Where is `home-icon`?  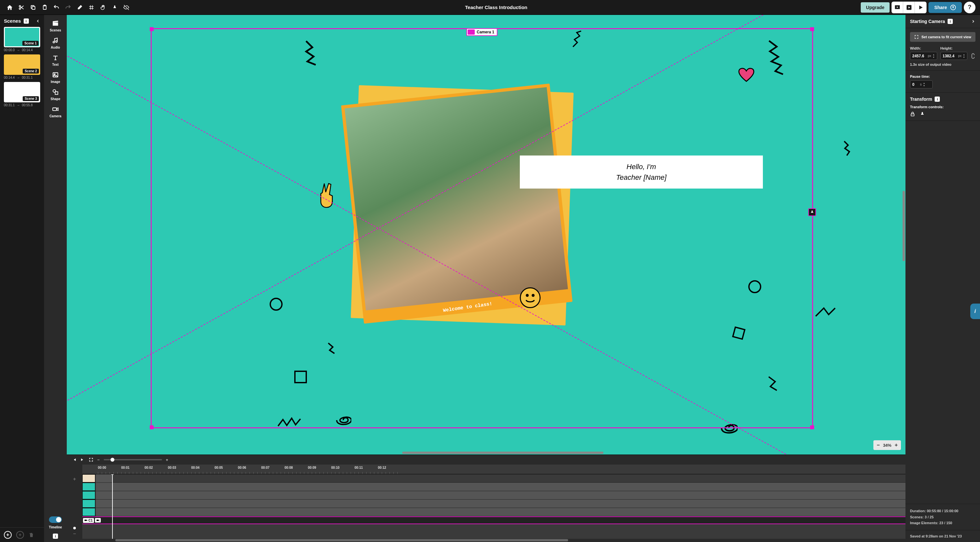 home-icon is located at coordinates (10, 8).